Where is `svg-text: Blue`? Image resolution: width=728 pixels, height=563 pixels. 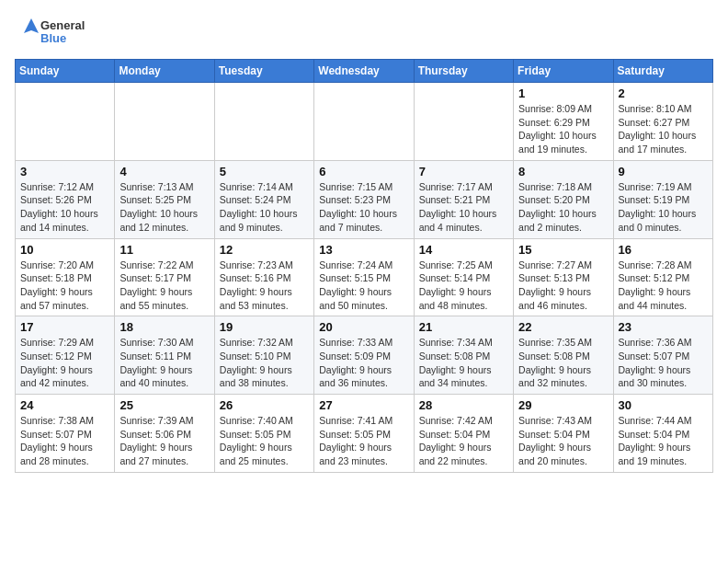 svg-text: Blue is located at coordinates (53, 39).